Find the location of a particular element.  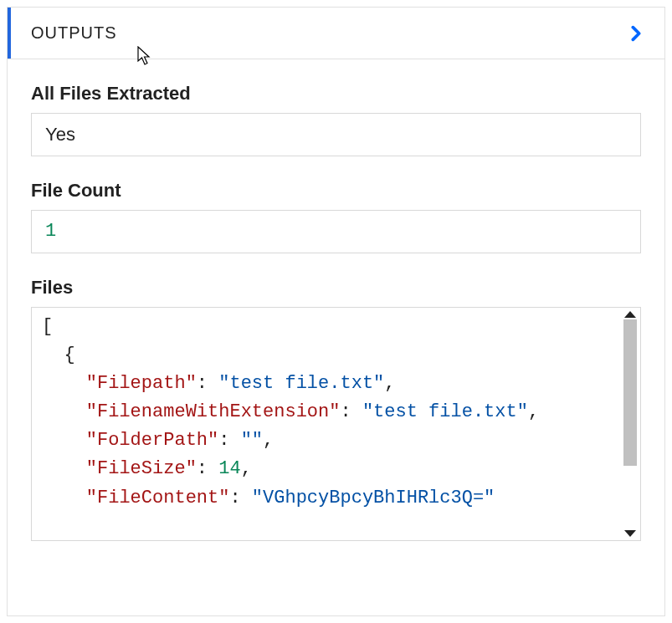

json-value-filesize: 14 is located at coordinates (229, 468).